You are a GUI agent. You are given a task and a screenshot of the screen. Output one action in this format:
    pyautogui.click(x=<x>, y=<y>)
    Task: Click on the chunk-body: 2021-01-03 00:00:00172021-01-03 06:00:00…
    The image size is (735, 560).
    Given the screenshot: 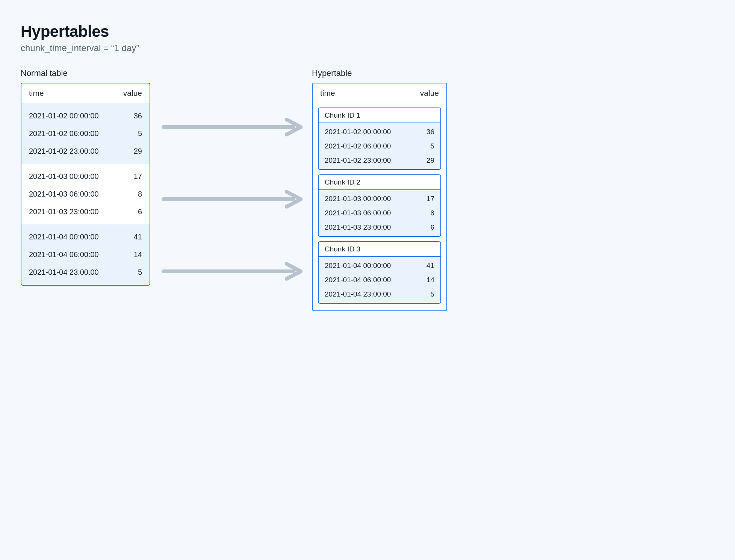 What is the action you would take?
    pyautogui.click(x=380, y=213)
    